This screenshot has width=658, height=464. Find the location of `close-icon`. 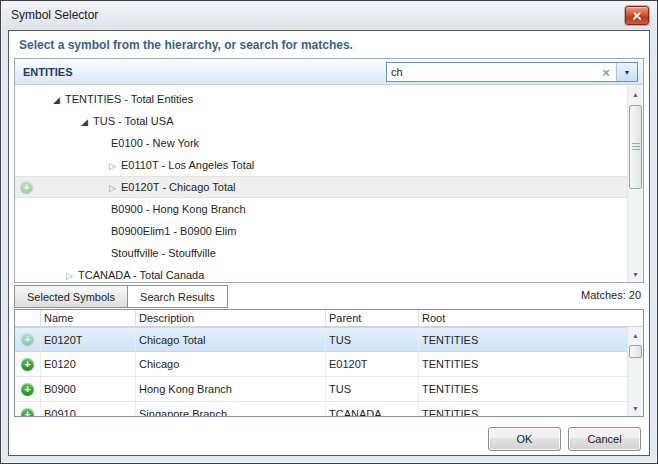

close-icon is located at coordinates (637, 16).